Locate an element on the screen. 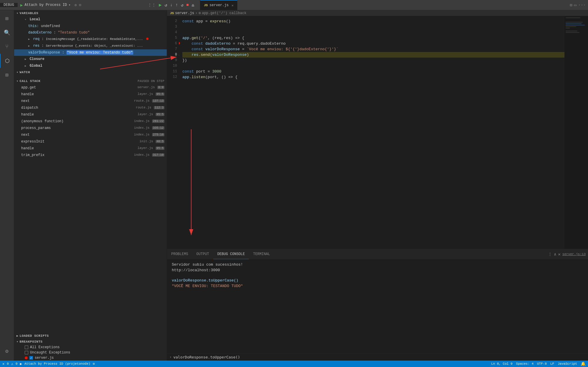 Image resolution: width=588 pixels, height=367 pixels. valor-value: "Você me enviou: Testando tudo" is located at coordinates (100, 53).